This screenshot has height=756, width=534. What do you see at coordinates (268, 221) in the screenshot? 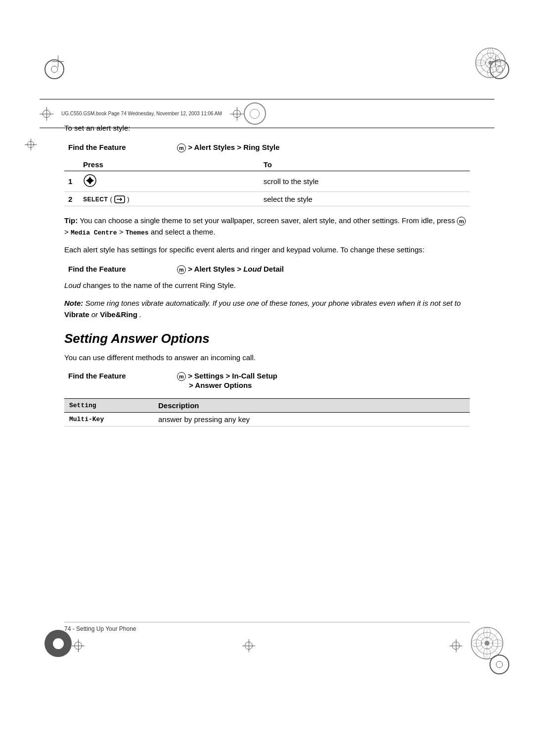
I see `tip-text: You can choose a single theme to set you…` at bounding box center [268, 221].